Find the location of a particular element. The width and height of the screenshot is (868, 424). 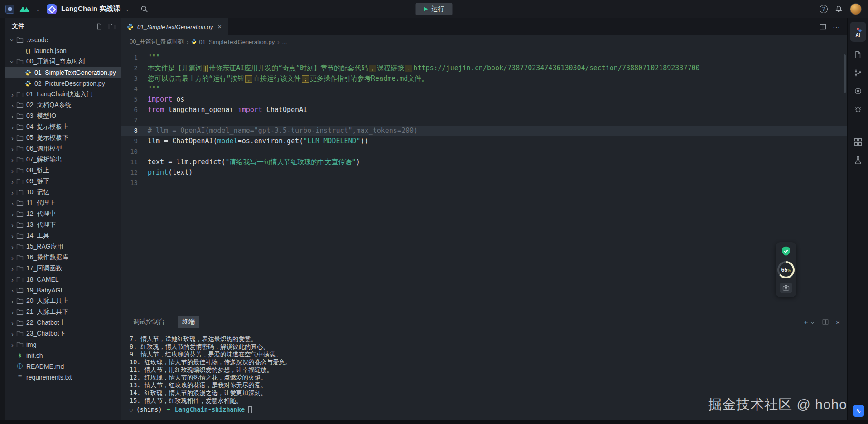

close-panel-icon: × is located at coordinates (838, 322).